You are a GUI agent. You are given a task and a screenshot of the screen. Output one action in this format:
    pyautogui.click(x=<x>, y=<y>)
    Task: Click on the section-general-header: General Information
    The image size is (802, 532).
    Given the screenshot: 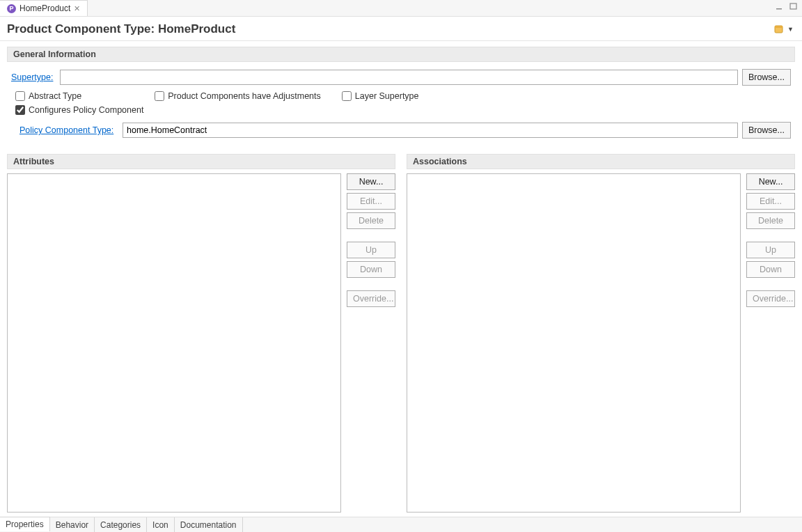 What is the action you would take?
    pyautogui.click(x=401, y=54)
    